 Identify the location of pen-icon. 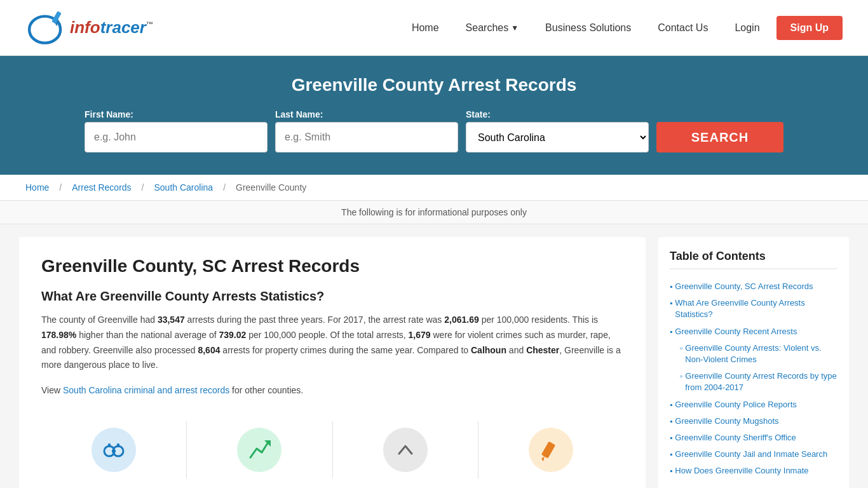
(551, 450).